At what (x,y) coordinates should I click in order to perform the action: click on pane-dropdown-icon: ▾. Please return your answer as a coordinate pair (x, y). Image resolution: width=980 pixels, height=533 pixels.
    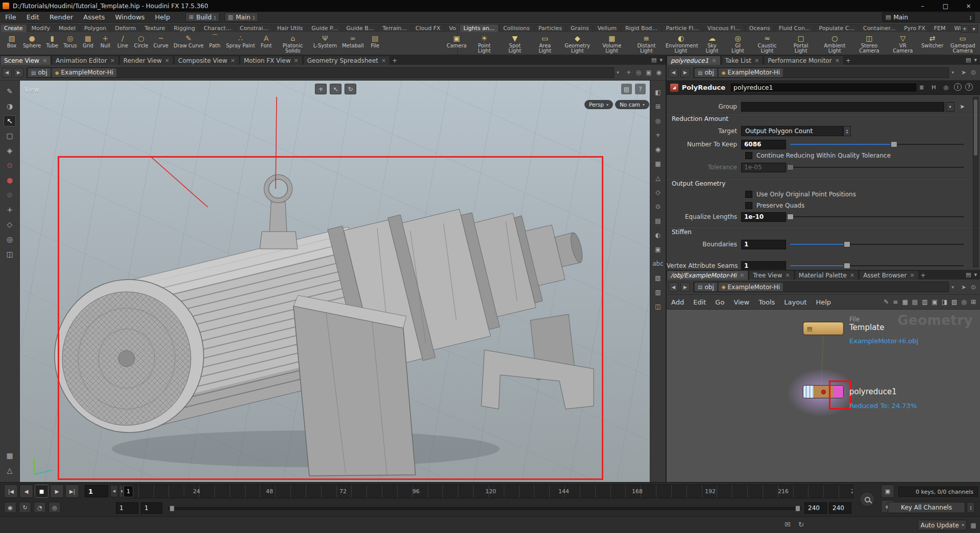
    Looking at the image, I should click on (661, 60).